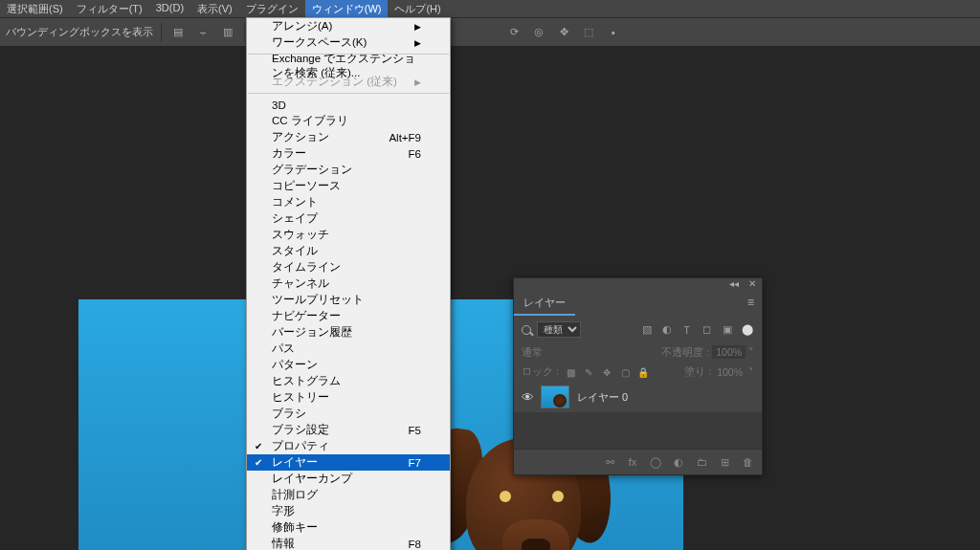  I want to click on menu-item: ヒストグラム, so click(348, 381).